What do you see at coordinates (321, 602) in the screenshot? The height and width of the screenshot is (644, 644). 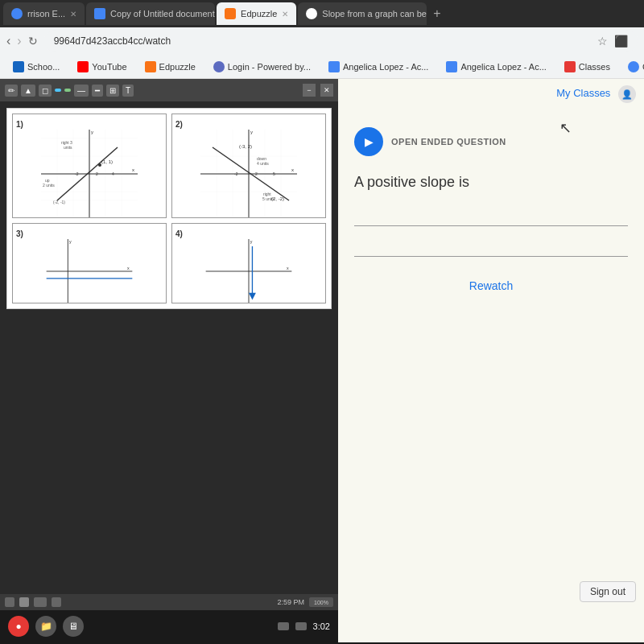 I see `status-battery: 100%` at bounding box center [321, 602].